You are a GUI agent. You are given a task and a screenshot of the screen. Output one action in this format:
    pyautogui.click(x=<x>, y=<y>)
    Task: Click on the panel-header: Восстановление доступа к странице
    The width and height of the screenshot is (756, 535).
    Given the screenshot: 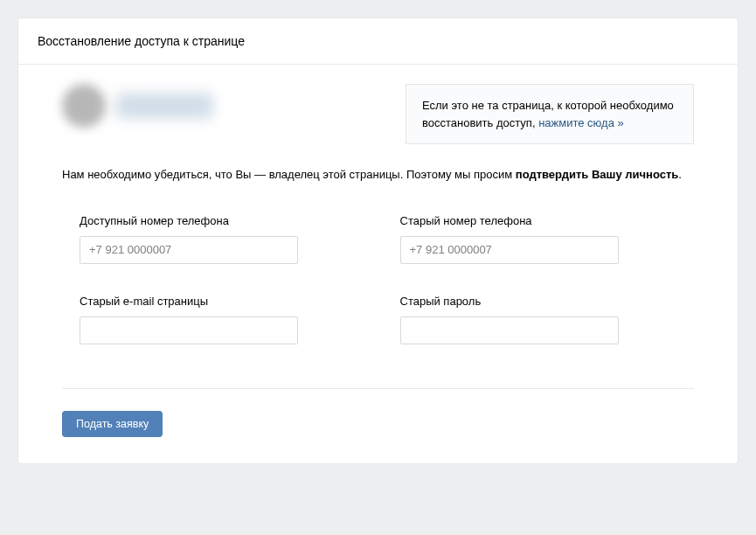 What is the action you would take?
    pyautogui.click(x=378, y=42)
    